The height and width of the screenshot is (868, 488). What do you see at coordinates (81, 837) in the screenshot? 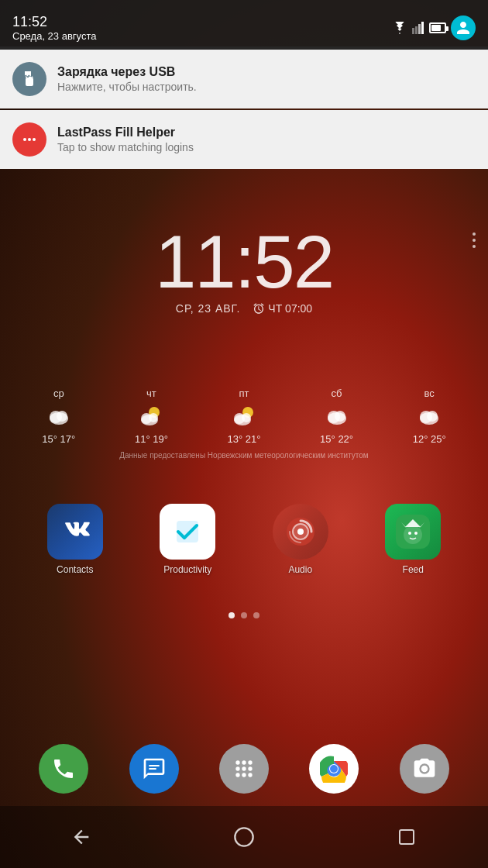
I see `nav-back` at bounding box center [81, 837].